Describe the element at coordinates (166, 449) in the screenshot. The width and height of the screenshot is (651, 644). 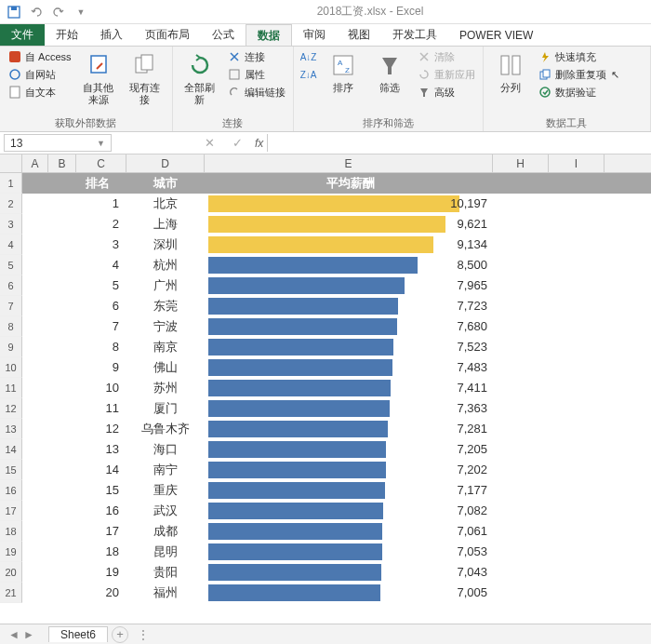
I see `city-cell: 海口` at that location.